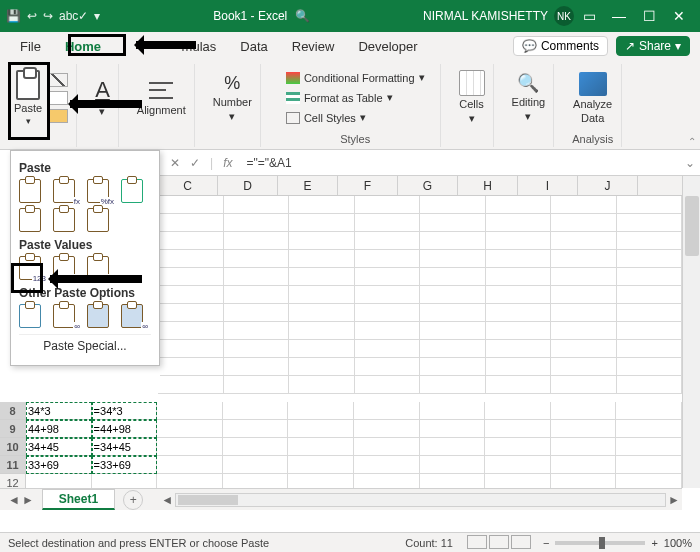 The width and height of the screenshot is (700, 552). I want to click on analyze-data-button: Analyze Data, so click(592, 98).